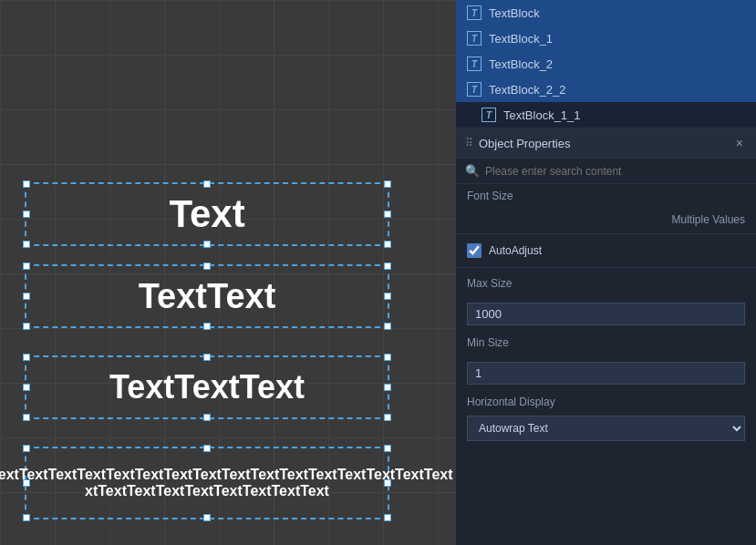 This screenshot has width=756, height=545. What do you see at coordinates (606, 38) in the screenshot?
I see `hierarchy-item-textblock1: T TextBlock_1` at bounding box center [606, 38].